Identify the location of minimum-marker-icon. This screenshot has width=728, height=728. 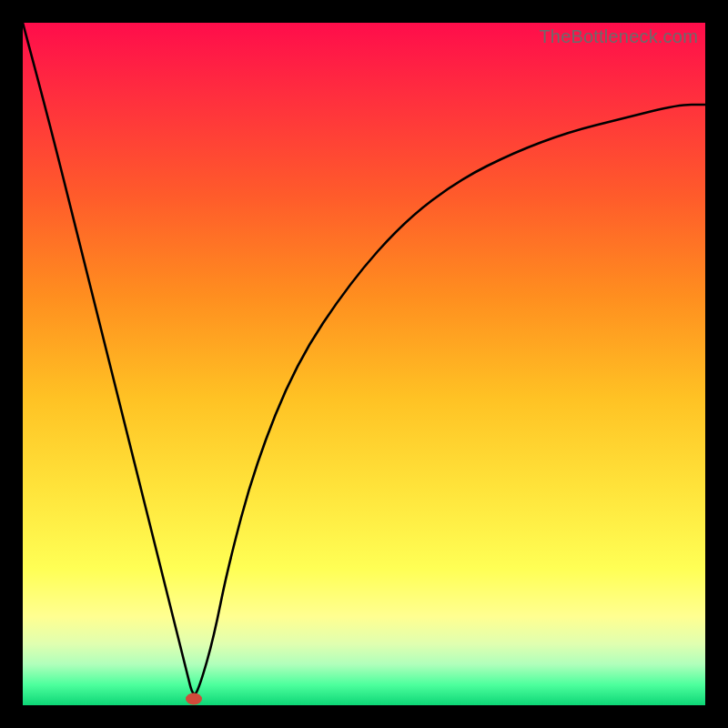
(194, 699).